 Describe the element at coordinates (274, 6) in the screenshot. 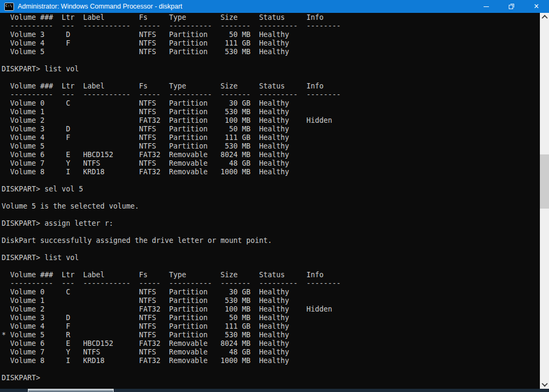

I see `titlebar: C:\ Administrator: Windows Command Proce…` at that location.